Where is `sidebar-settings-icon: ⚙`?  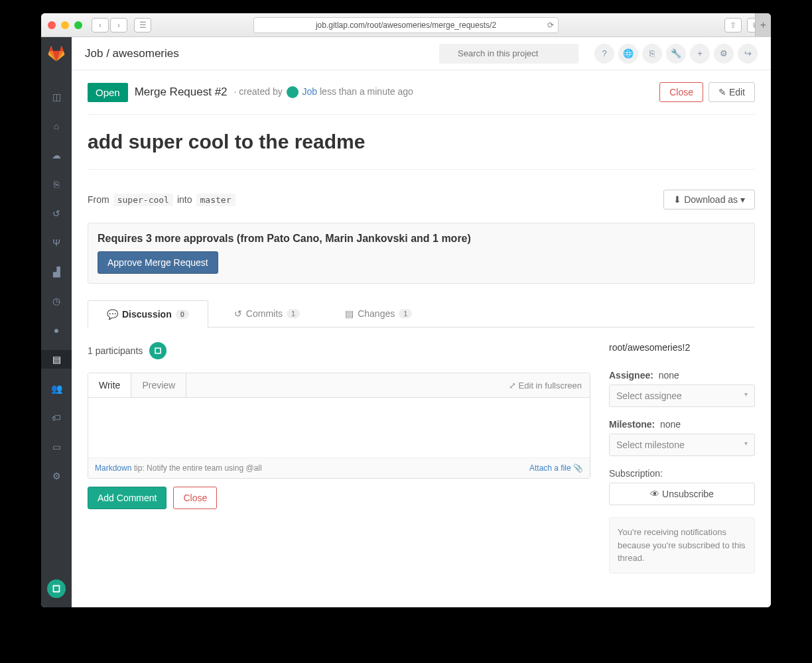 sidebar-settings-icon: ⚙ is located at coordinates (56, 476).